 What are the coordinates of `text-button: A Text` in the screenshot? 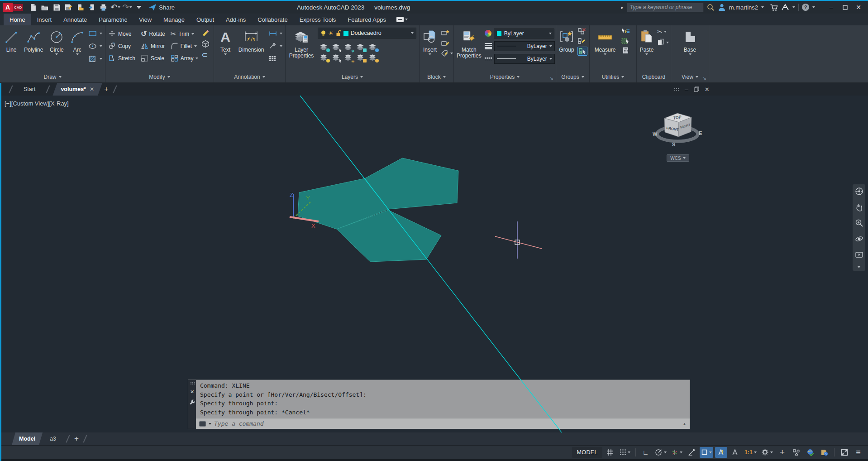 It's located at (225, 49).